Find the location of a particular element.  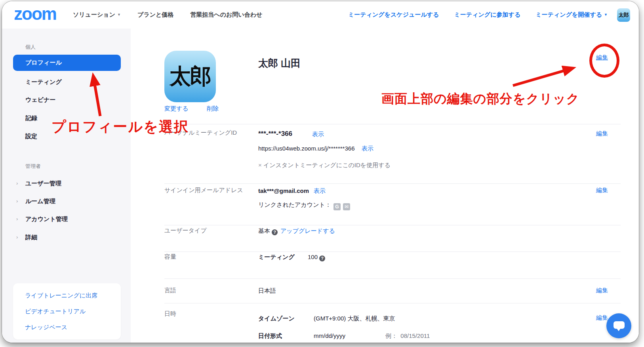

nav-solutions: ソリューション▼ is located at coordinates (97, 15).